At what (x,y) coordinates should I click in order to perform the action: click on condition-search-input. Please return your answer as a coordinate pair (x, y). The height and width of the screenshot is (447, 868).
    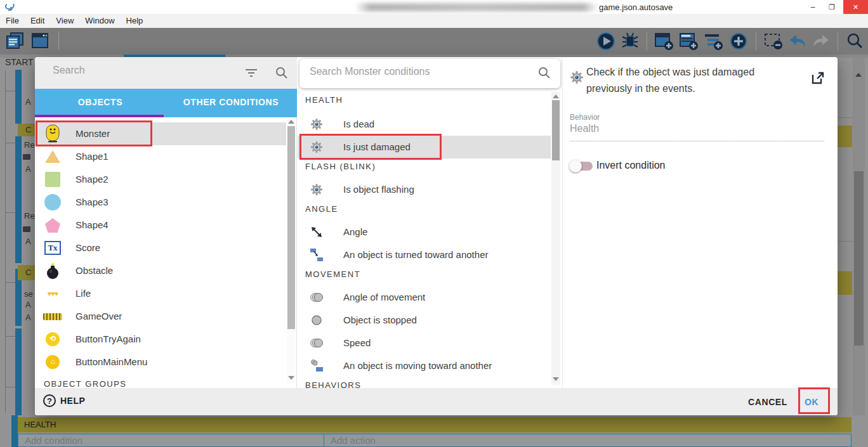
    Looking at the image, I should click on (414, 72).